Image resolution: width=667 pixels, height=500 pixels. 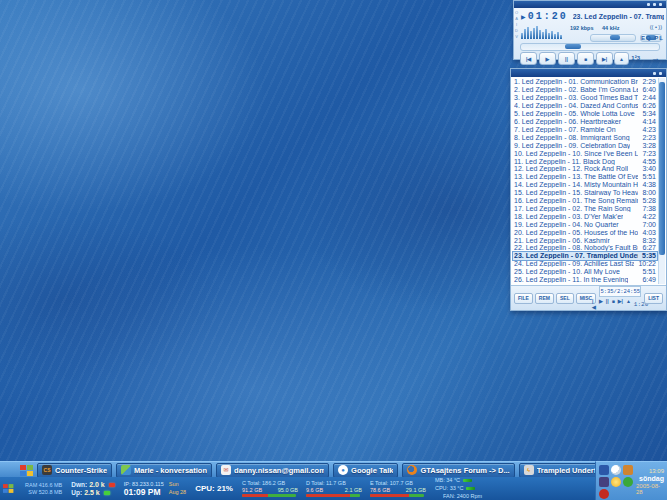 I want to click on playlist-menu-button: SEL, so click(x=565, y=298).